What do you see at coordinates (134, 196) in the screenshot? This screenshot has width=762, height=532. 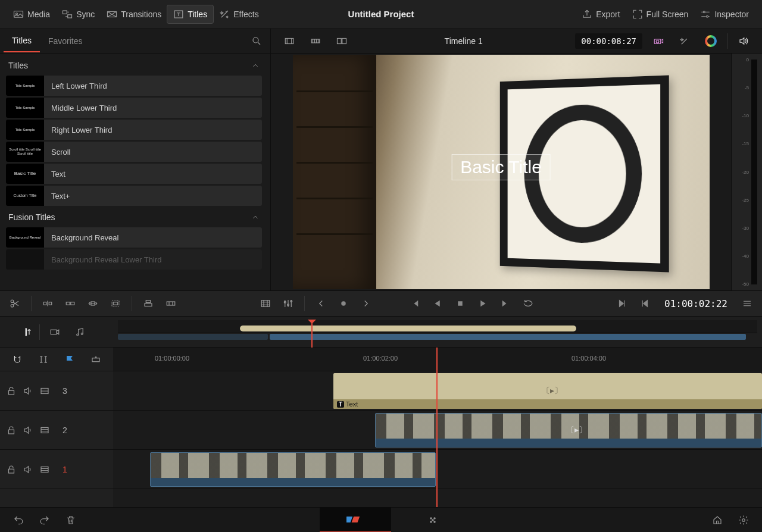 I see `title-item: Custom TitleText+` at bounding box center [134, 196].